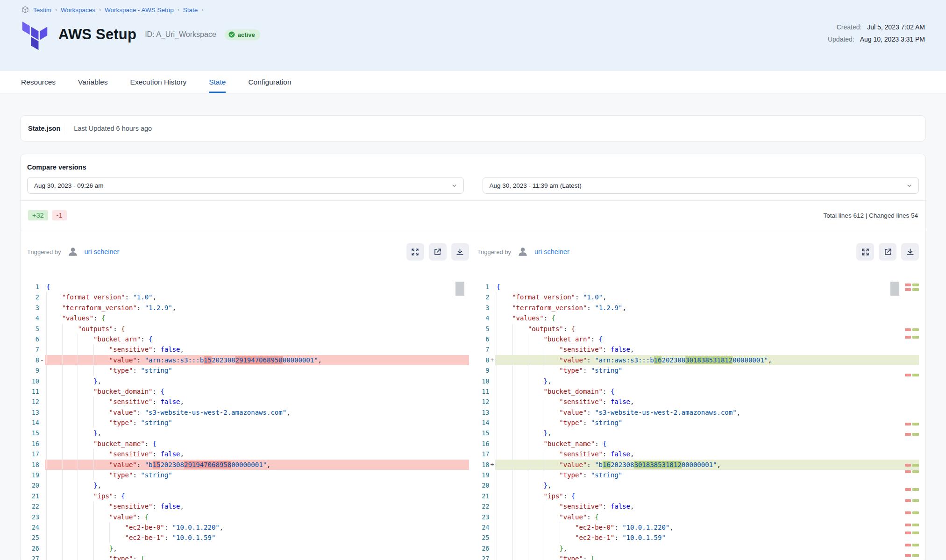  What do you see at coordinates (698, 548) in the screenshot?
I see `code-line: 26},` at bounding box center [698, 548].